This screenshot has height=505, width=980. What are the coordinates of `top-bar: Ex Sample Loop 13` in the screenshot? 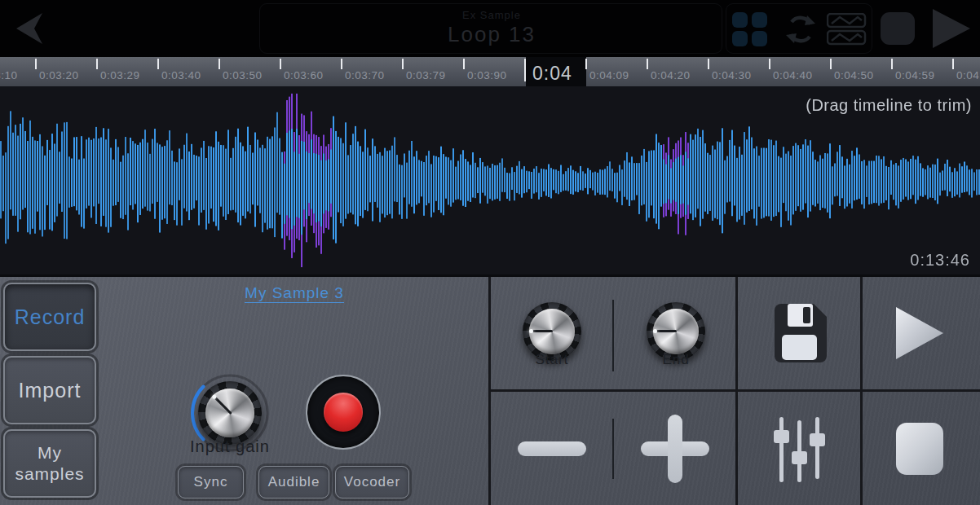 It's located at (490, 29).